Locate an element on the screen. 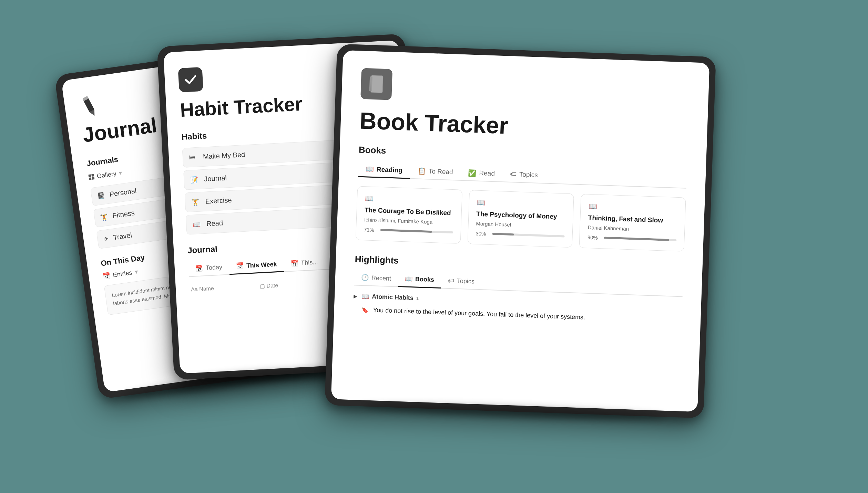  grid-icon is located at coordinates (91, 177).